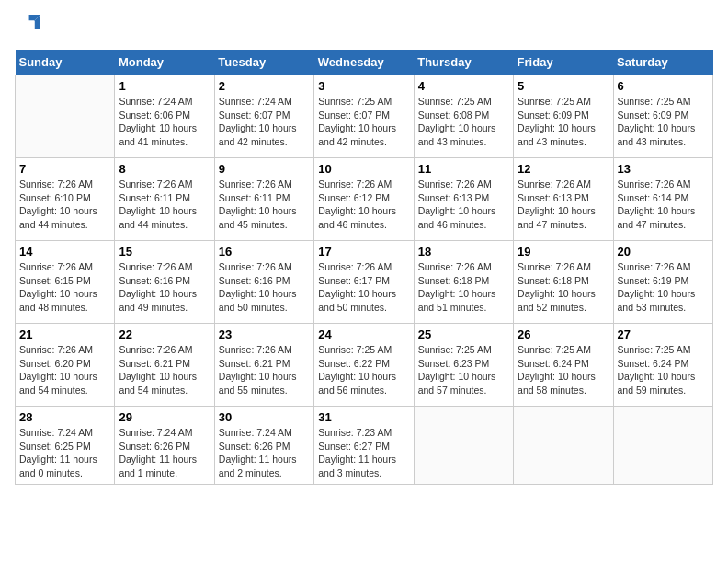 The width and height of the screenshot is (728, 563). What do you see at coordinates (265, 86) in the screenshot?
I see `day-number: 2` at bounding box center [265, 86].